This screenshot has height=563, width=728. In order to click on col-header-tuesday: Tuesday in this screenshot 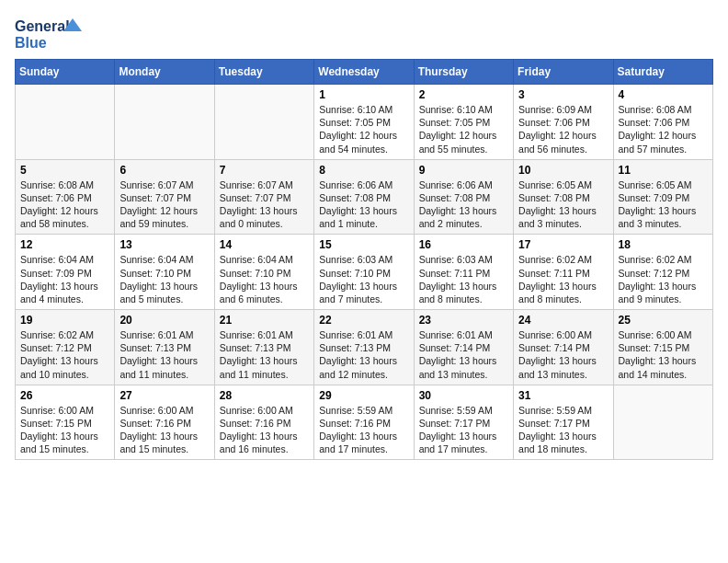, I will do `click(264, 72)`.